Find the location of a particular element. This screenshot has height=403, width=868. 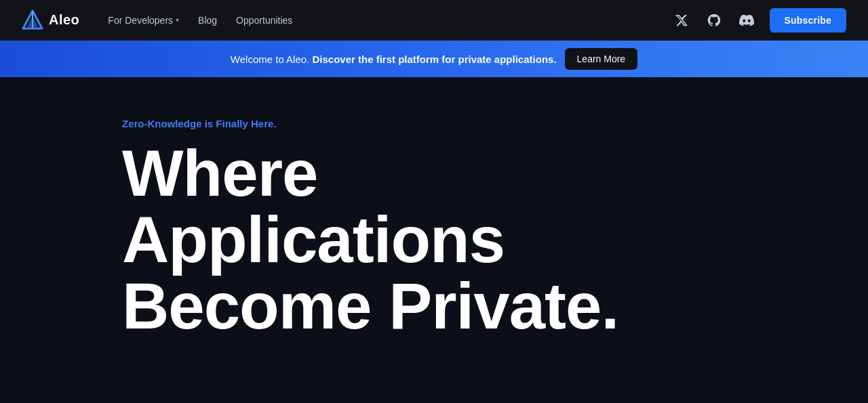

twitter-icon is located at coordinates (682, 20).